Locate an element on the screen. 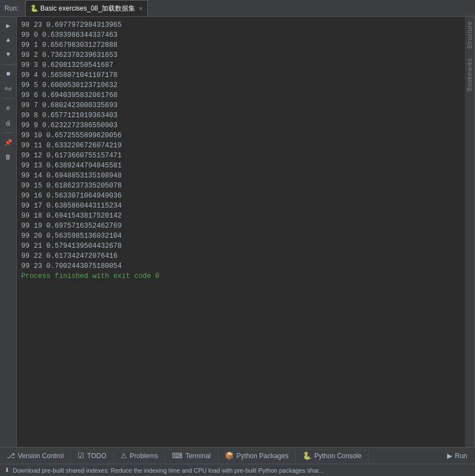 This screenshot has height=476, width=475. output-line: 99 21 0.5794139504432678 is located at coordinates (241, 246).